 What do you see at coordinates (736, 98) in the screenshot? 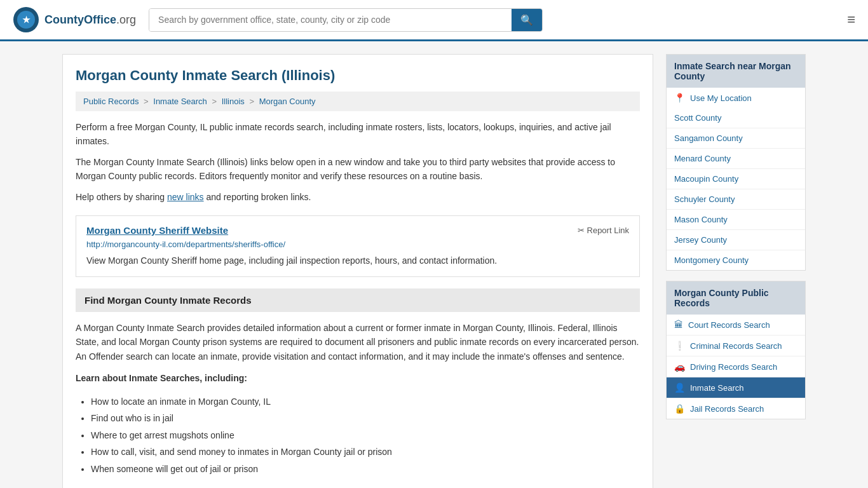
I see `use-my-location-item: 📍 Use My Location` at bounding box center [736, 98].